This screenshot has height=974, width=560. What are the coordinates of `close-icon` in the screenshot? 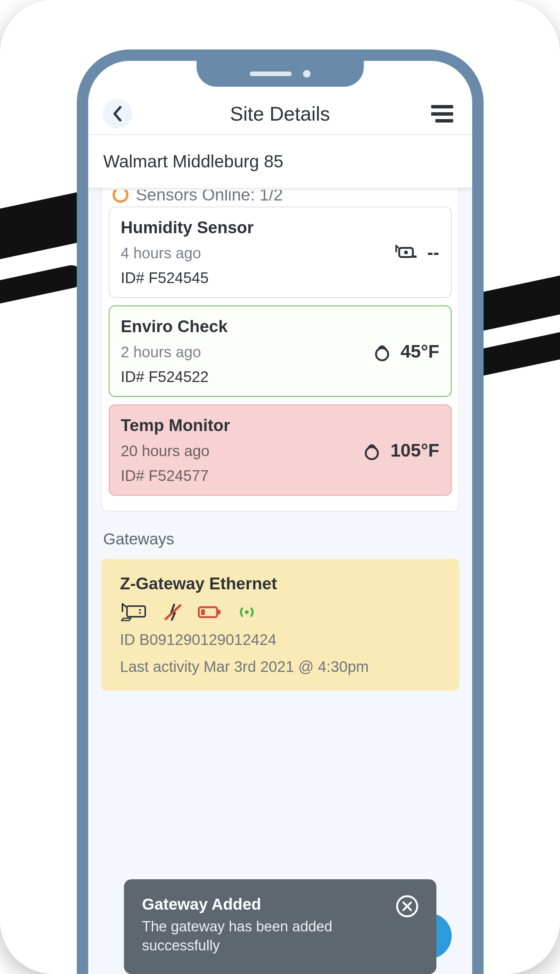 It's located at (407, 906).